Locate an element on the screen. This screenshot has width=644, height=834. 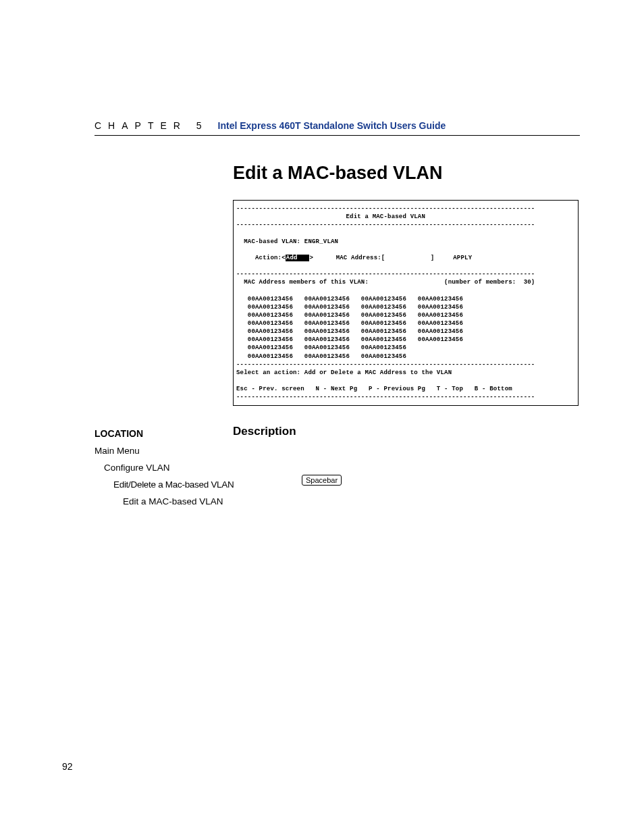
location-level-2: Configure VLAN is located at coordinates (169, 469).